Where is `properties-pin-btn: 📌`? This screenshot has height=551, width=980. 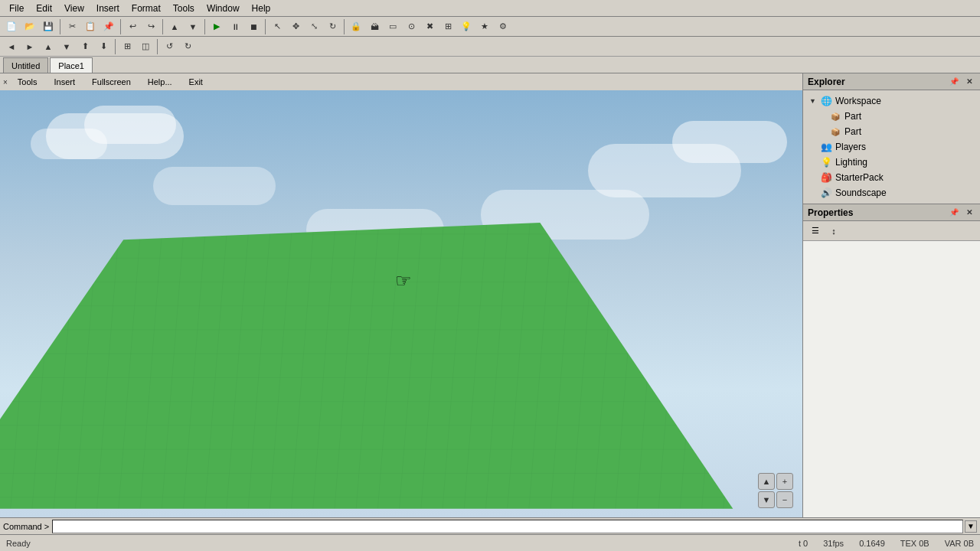 properties-pin-btn: 📌 is located at coordinates (954, 213).